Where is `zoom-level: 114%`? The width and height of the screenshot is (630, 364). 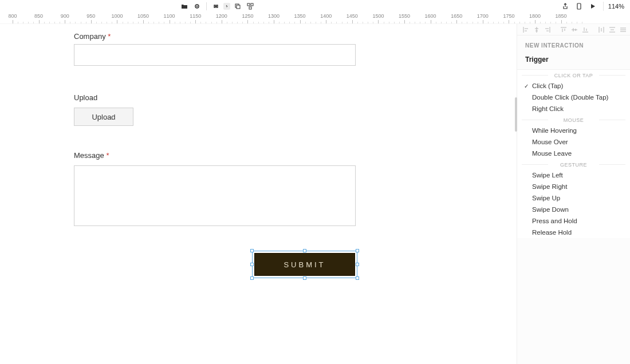 zoom-level: 114% is located at coordinates (614, 6).